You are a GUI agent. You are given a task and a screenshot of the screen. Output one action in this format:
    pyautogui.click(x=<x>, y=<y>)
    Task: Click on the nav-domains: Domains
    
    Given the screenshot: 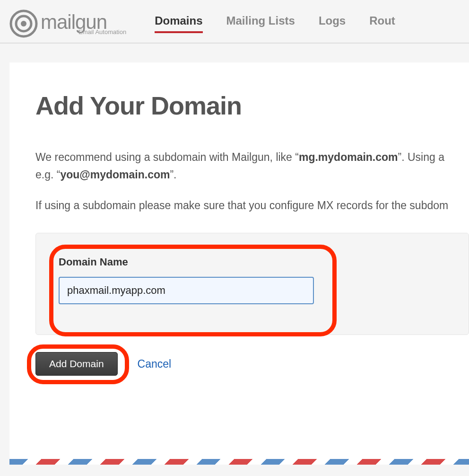 What is the action you would take?
    pyautogui.click(x=179, y=24)
    